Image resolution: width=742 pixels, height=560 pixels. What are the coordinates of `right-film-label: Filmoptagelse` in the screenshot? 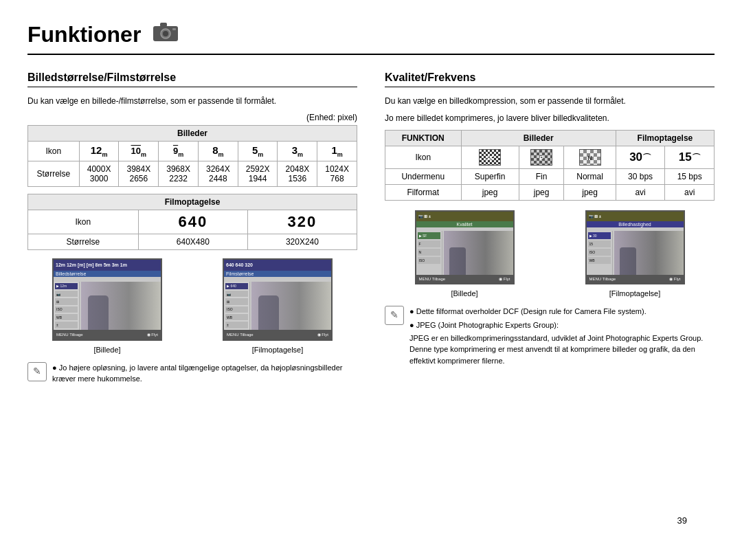 It's located at (665, 137).